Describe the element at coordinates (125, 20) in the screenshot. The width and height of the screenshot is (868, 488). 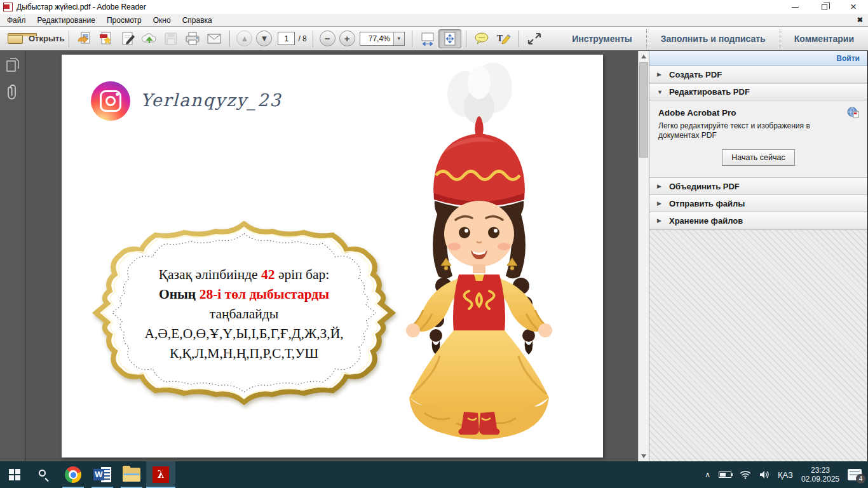
I see `menu-view: Просмотр` at that location.